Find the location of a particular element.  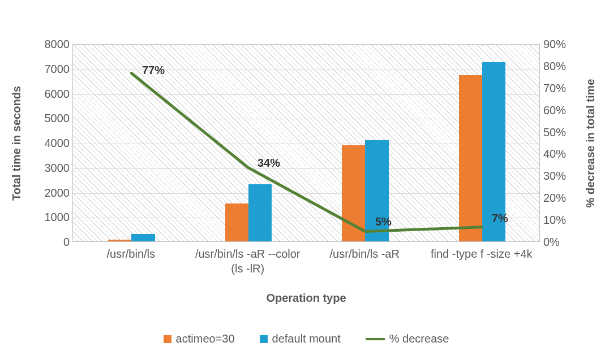

y-right-tick: 0% is located at coordinates (551, 242).